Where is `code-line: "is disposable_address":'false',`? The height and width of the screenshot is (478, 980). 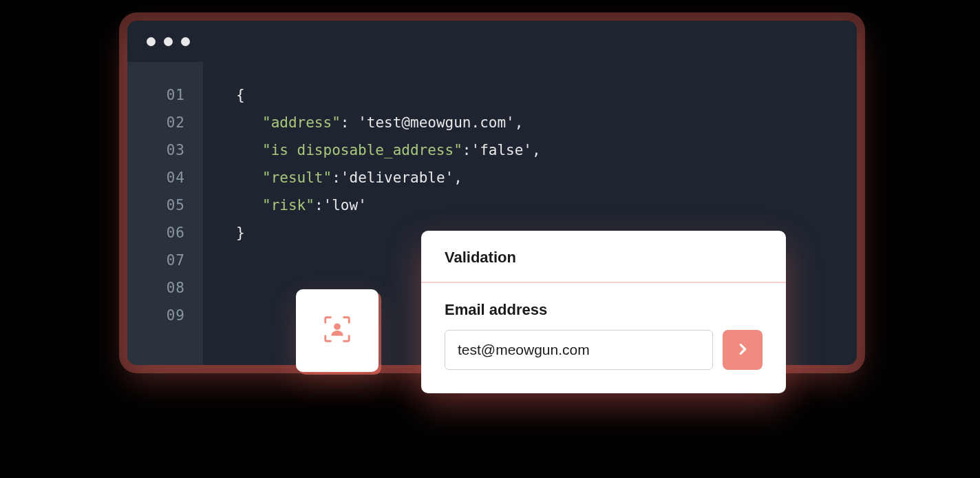
code-line: "is disposable_address":'false', is located at coordinates (388, 150).